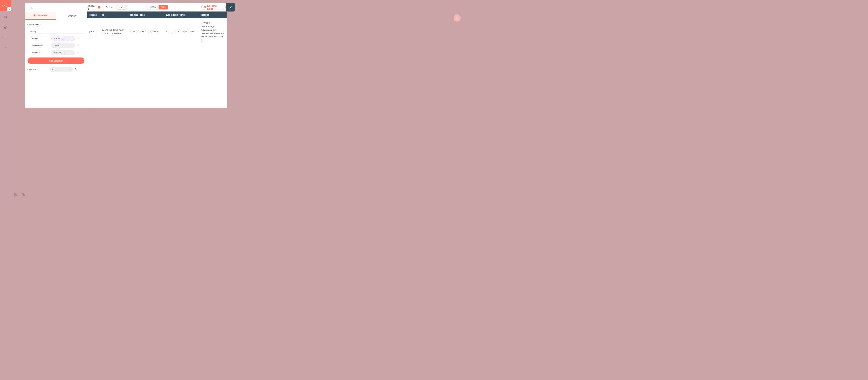 This screenshot has width=868, height=380. I want to click on value2-options-icon, so click(78, 53).